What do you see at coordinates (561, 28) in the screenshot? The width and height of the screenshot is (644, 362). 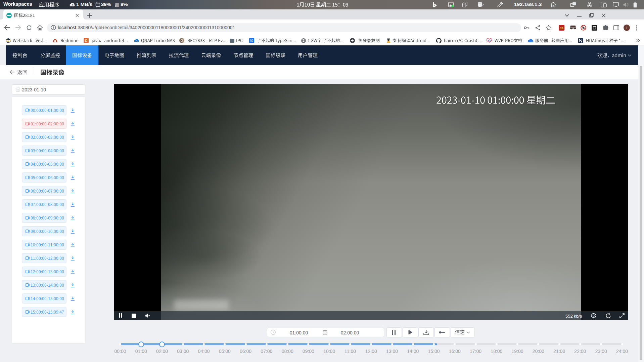 I see `svg-text: JS` at bounding box center [561, 28].